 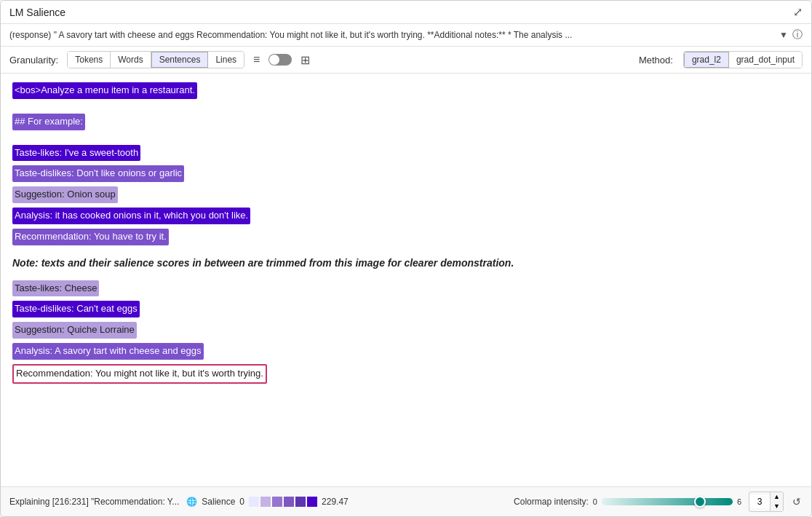 I want to click on sentence-6: Analysis: it has cooked onions in it, wh…, so click(x=131, y=216).